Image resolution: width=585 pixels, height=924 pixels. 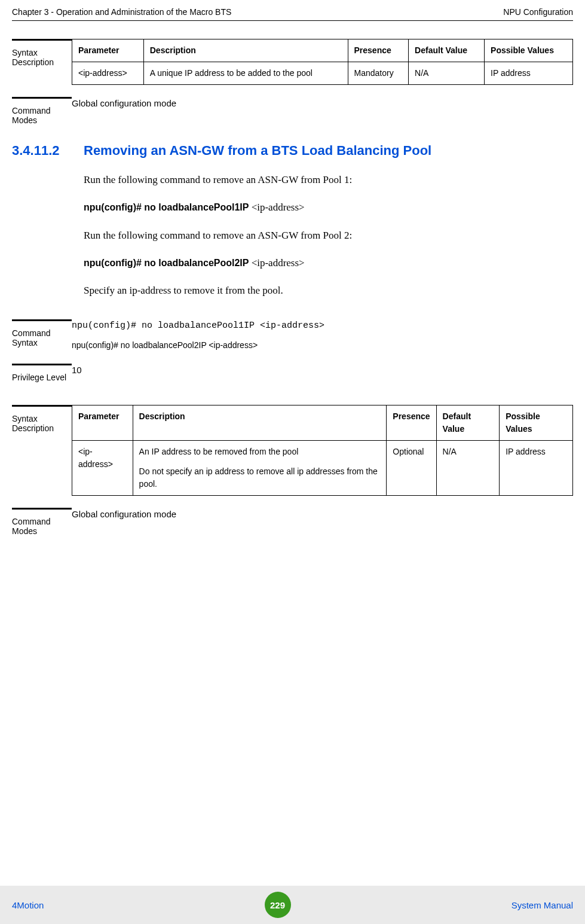 I want to click on section-title: Removing an ASN-GW from a BTS Load Balan…, so click(x=258, y=151).